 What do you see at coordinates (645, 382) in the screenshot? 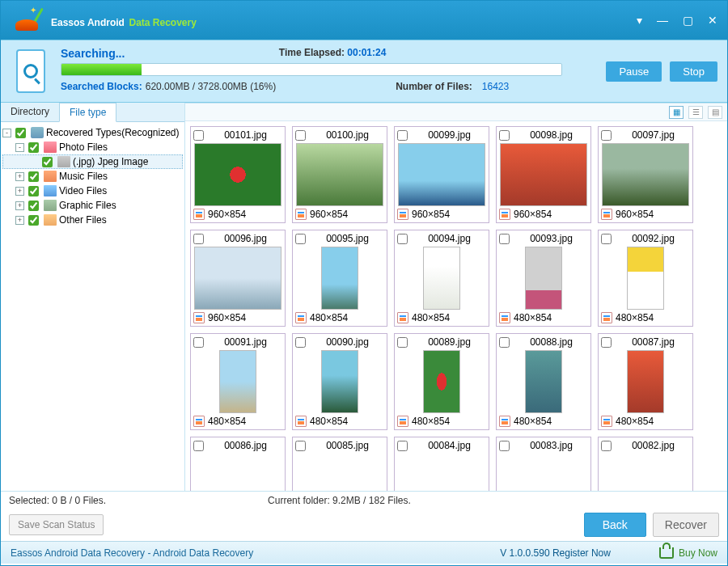
I see `thumbnail-item: 00087.jpg480×854` at bounding box center [645, 382].